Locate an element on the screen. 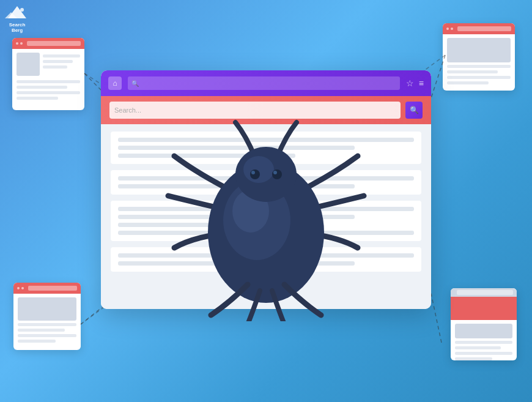 This screenshot has height=402, width=532. logo-mountain-icon is located at coordinates (17, 13).